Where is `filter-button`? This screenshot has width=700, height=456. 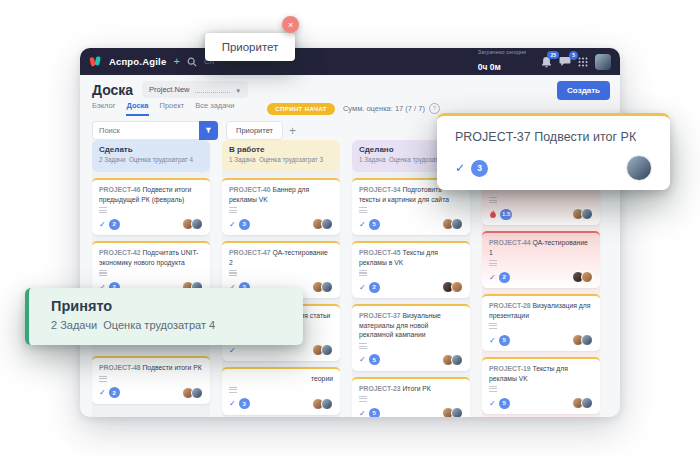
filter-button is located at coordinates (208, 130).